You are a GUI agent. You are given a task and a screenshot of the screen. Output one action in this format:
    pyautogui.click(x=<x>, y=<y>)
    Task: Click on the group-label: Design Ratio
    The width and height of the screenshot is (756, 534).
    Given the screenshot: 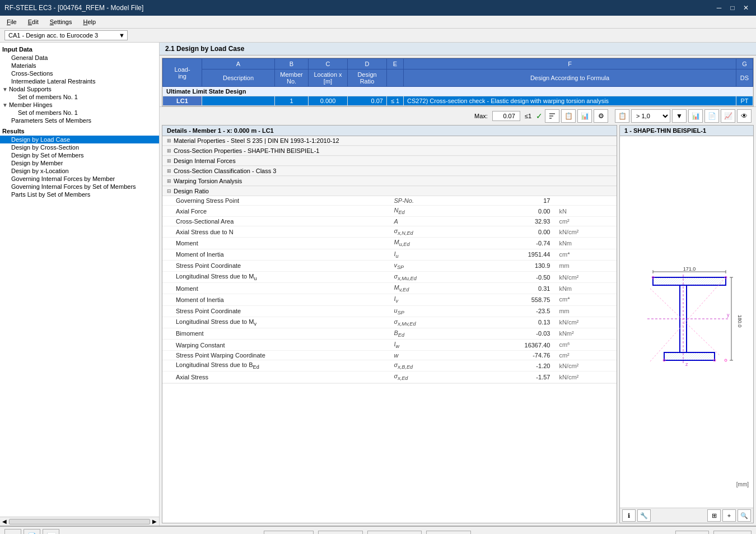 What is the action you would take?
    pyautogui.click(x=192, y=191)
    